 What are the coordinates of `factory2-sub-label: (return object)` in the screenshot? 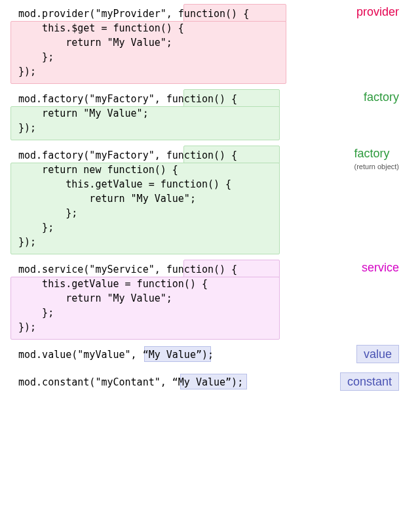 It's located at (377, 167).